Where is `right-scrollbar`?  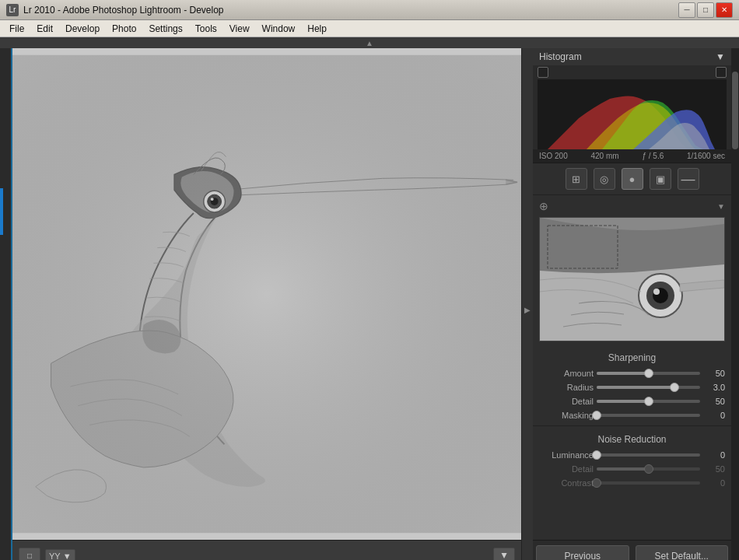 right-scrollbar is located at coordinates (735, 304).